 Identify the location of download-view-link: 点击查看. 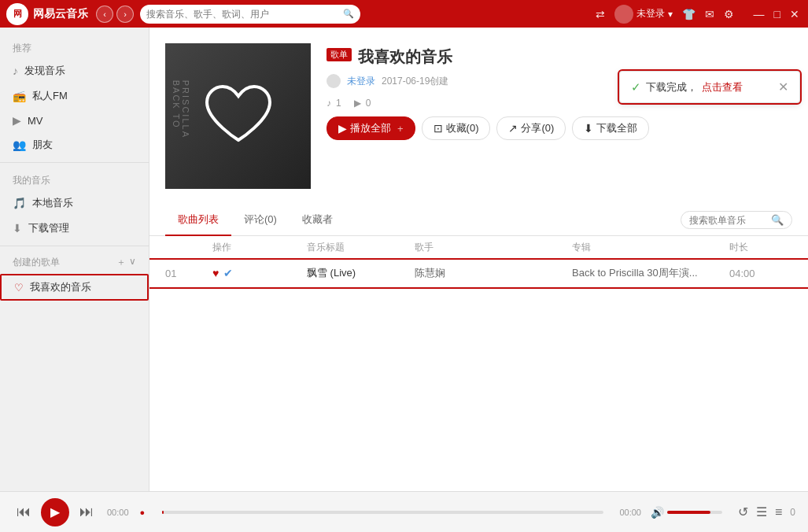
(722, 87).